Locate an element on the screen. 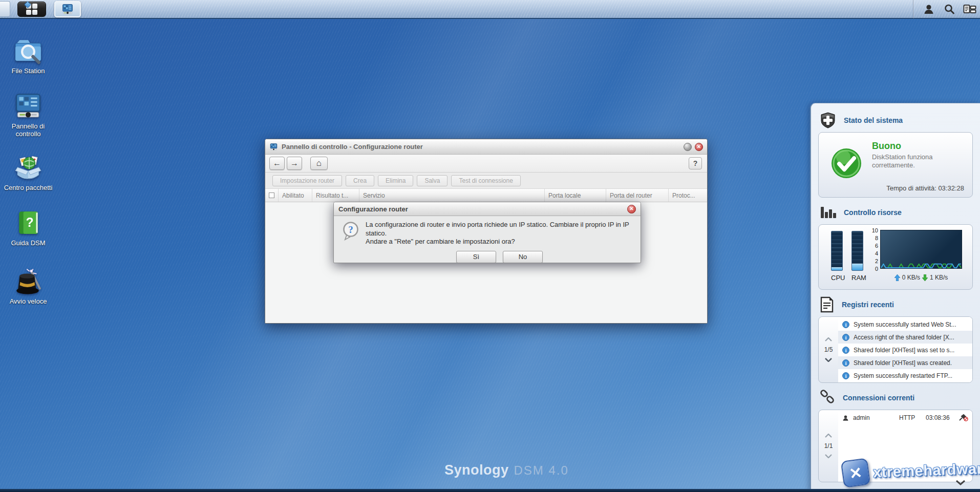 The width and height of the screenshot is (980, 492). recent-logs-card: 1/5 i System successfully started Web St… is located at coordinates (896, 350).